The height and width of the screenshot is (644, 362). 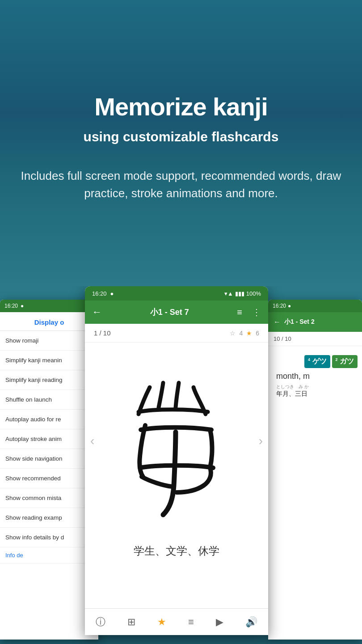 I want to click on right-back-icon: ←, so click(x=277, y=322).